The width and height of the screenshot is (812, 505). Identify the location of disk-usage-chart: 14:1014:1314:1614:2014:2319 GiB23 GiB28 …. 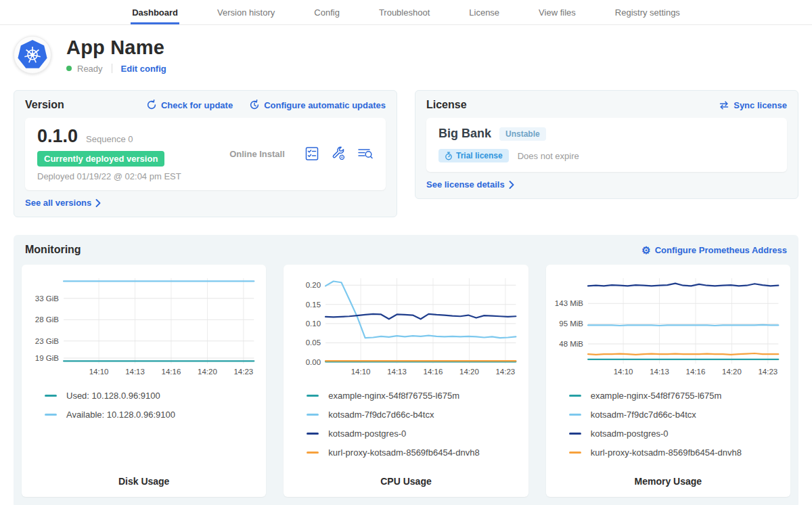
(143, 328).